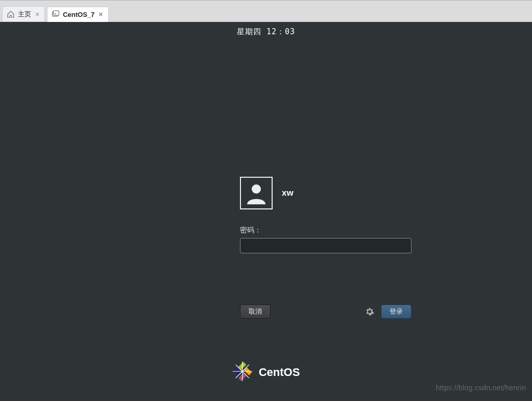  What do you see at coordinates (288, 193) in the screenshot?
I see `username-label: xw` at bounding box center [288, 193].